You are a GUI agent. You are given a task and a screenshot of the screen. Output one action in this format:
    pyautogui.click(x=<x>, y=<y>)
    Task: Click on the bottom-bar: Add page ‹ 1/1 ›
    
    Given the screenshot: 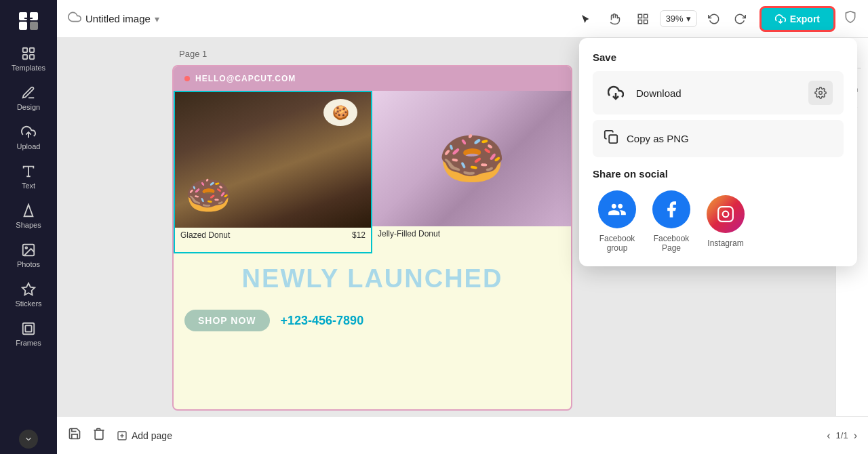 What is the action you would take?
    pyautogui.click(x=462, y=435)
    